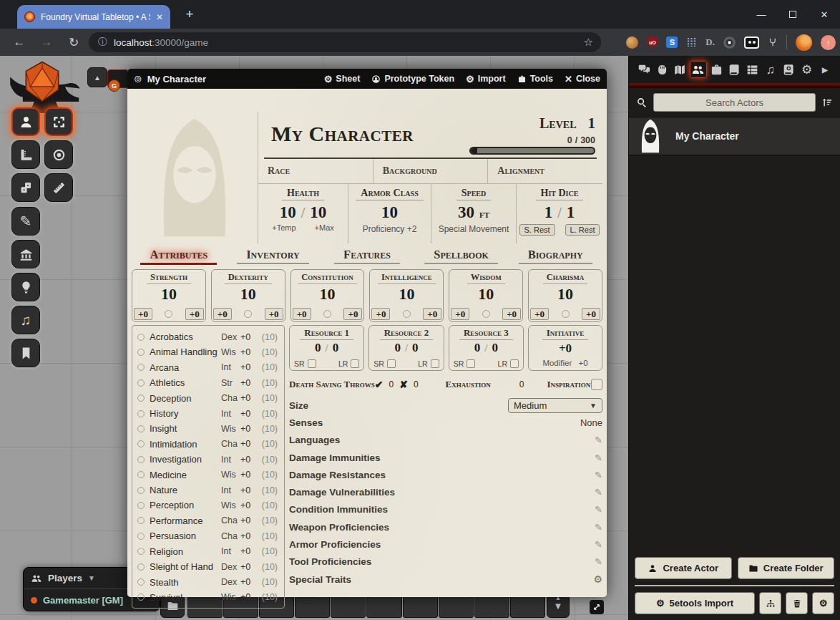  I want to click on death-fail-count: 0, so click(416, 384).